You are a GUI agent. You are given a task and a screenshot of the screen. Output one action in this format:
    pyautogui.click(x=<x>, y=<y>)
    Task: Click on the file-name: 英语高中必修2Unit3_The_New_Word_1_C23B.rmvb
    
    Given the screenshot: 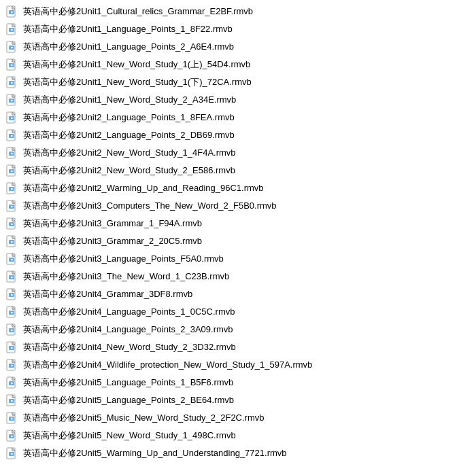 What is the action you would take?
    pyautogui.click(x=126, y=277)
    